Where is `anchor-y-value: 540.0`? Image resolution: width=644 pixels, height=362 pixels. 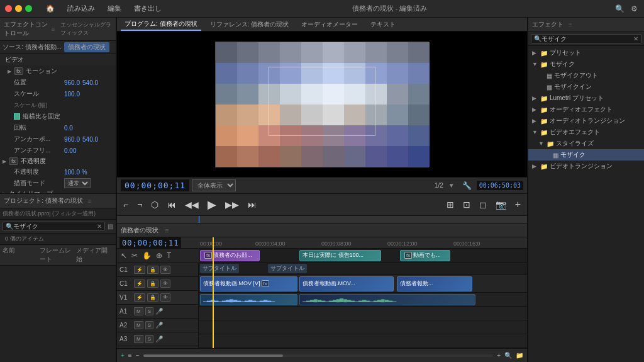
anchor-y-value: 540.0 is located at coordinates (91, 140).